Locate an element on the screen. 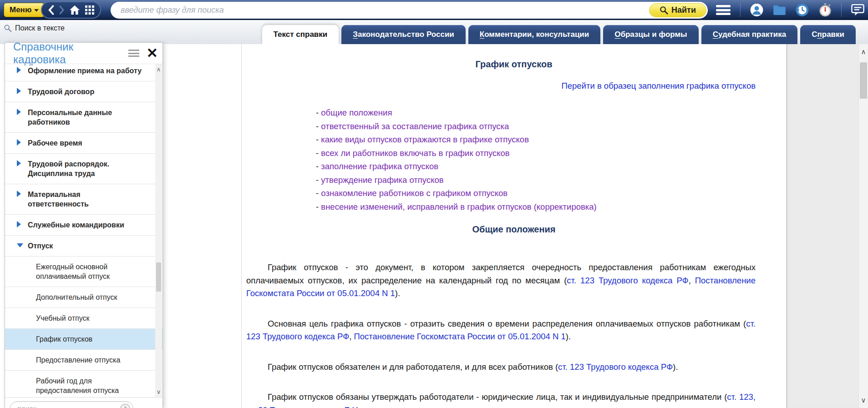 Image resolution: width=868 pixels, height=408 pixels. forward-icon is located at coordinates (62, 10).